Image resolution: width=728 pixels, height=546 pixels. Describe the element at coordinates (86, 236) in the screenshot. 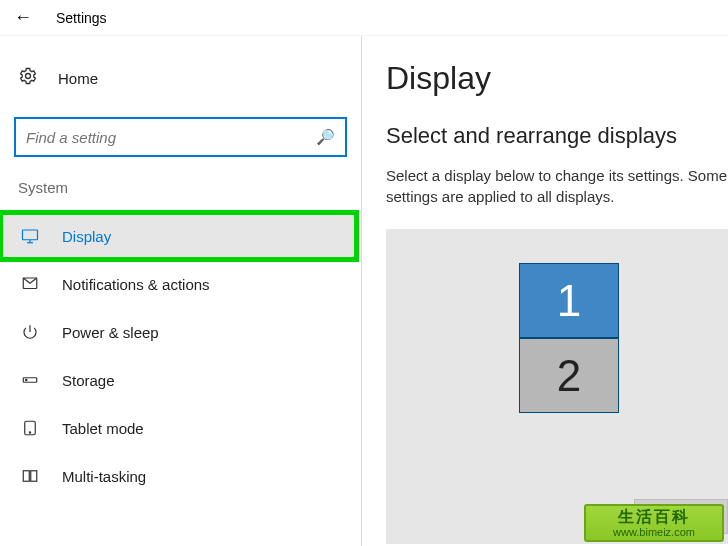

I see `sidebar-item-label: Display` at that location.